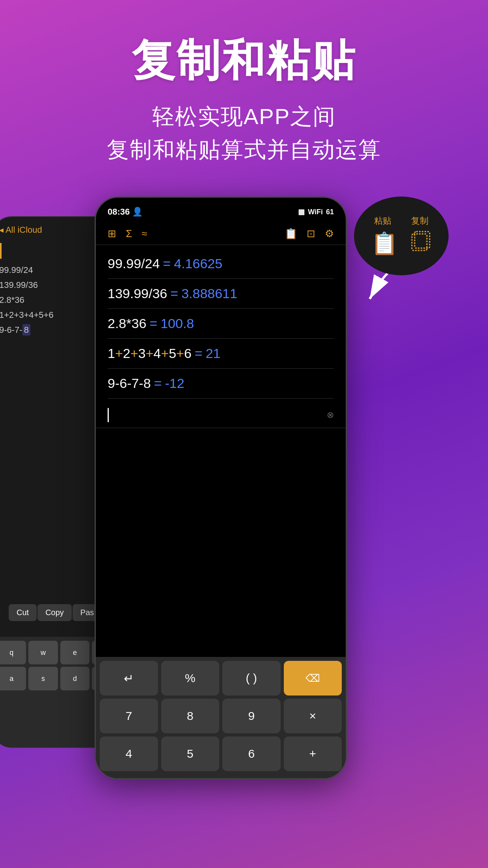 This screenshot has height=868, width=488. Describe the element at coordinates (221, 264) in the screenshot. I see `calc-row-1: 99.99/24 = 4.16625` at that location.